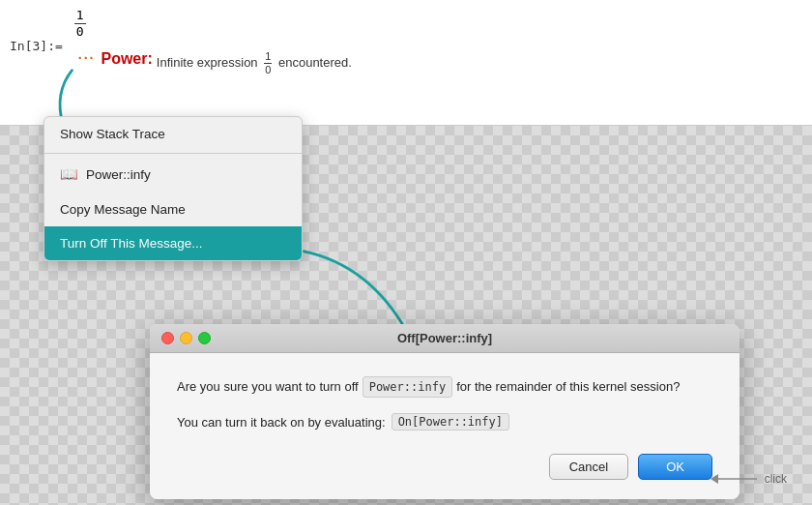 The height and width of the screenshot is (505, 812). Describe the element at coordinates (268, 387) in the screenshot. I see `question-prefix: Are you sure you want to turn off` at that location.